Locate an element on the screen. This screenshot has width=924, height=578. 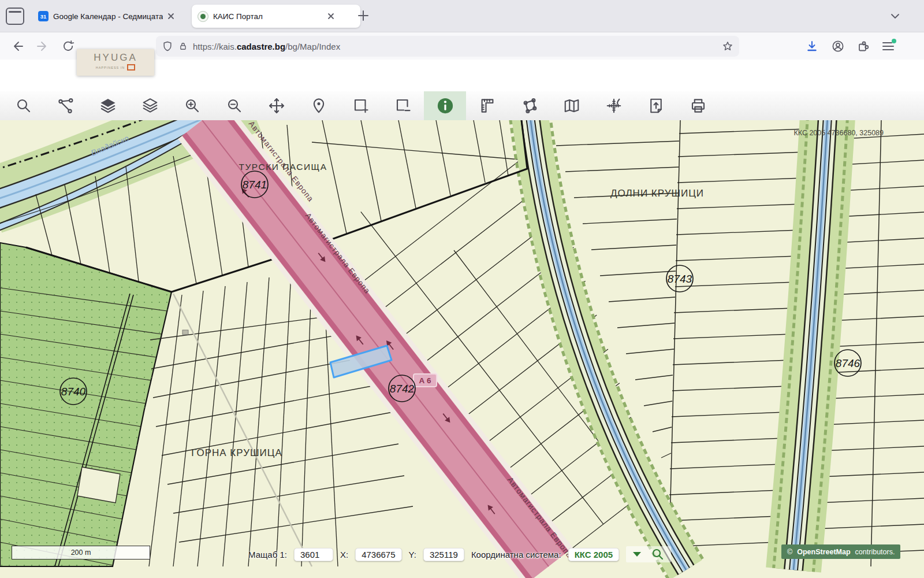
layers-icon is located at coordinates (150, 106).